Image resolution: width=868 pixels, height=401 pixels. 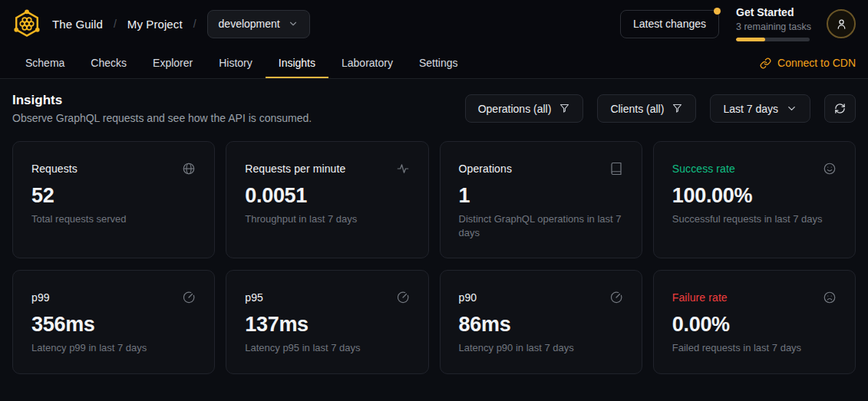 I want to click on latest-changes-button: Latest changes, so click(x=669, y=25).